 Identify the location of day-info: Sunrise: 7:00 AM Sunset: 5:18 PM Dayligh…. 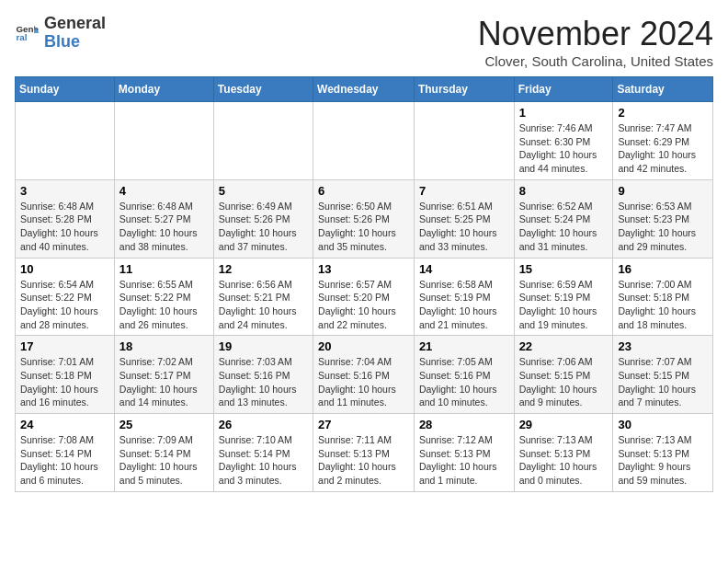
(663, 305).